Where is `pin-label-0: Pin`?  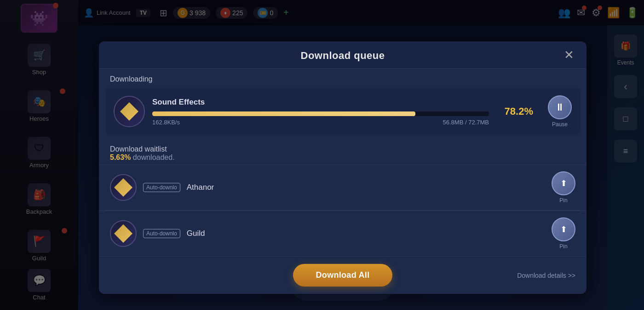
pin-label-0: Pin is located at coordinates (563, 200).